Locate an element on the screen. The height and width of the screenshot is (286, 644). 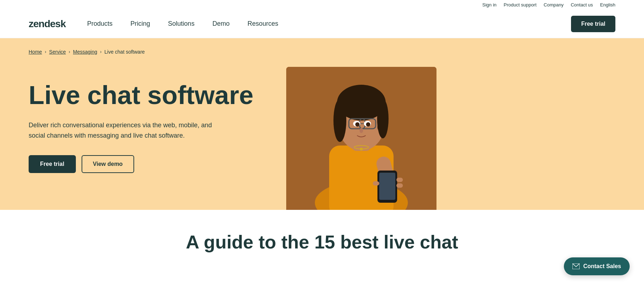
product-support-link: Product support is located at coordinates (520, 5).